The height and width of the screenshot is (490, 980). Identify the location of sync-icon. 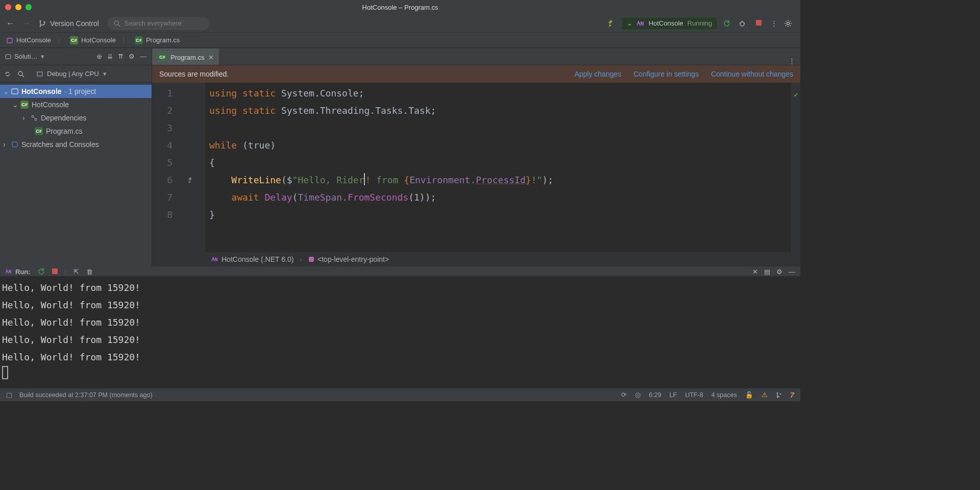
(8, 74).